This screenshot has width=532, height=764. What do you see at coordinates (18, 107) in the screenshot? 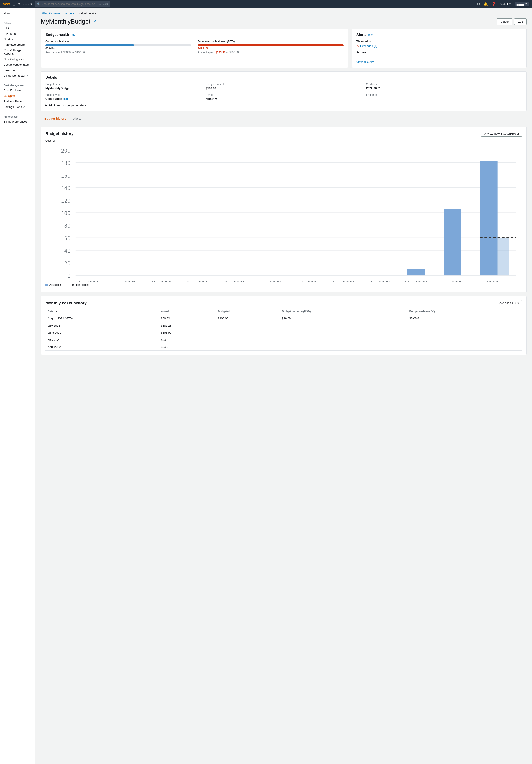
I see `sidebar-item-savings-plans: Savings Plans ↗` at bounding box center [18, 107].